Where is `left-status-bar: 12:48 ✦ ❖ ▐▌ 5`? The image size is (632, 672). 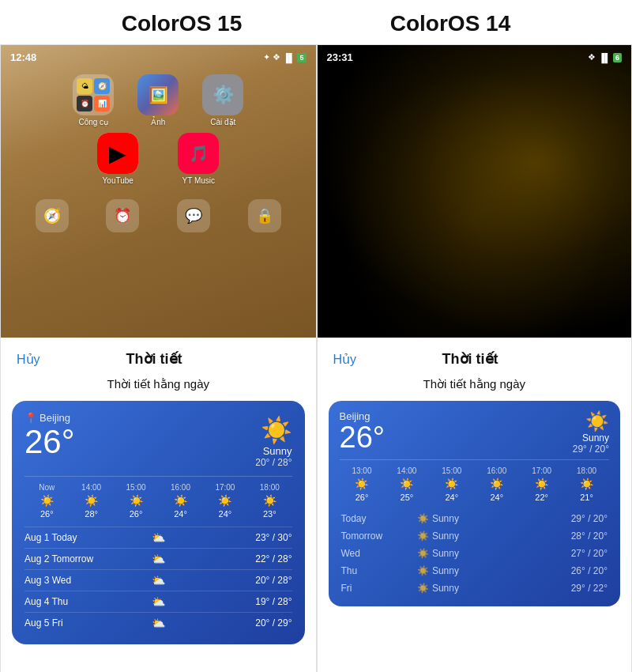
left-status-bar: 12:48 ✦ ❖ ▐▌ 5 is located at coordinates (158, 55).